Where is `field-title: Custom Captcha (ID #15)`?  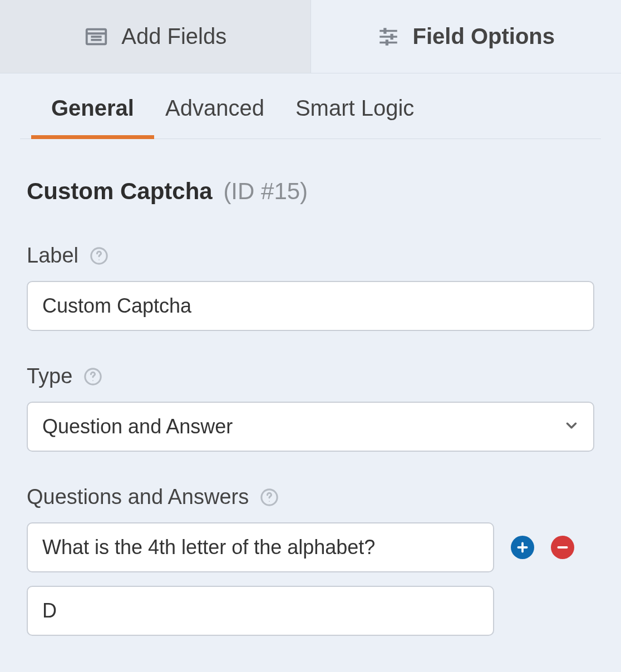
field-title: Custom Captcha (ID #15) is located at coordinates (310, 191).